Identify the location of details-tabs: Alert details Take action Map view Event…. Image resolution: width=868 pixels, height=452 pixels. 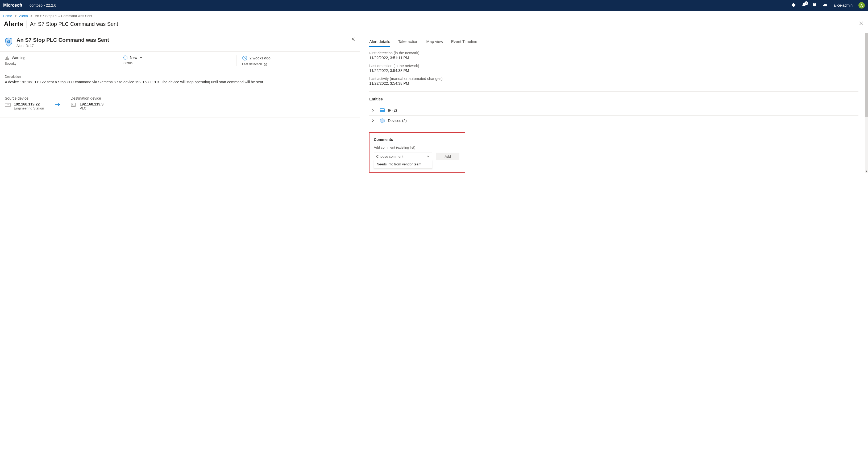
(614, 43).